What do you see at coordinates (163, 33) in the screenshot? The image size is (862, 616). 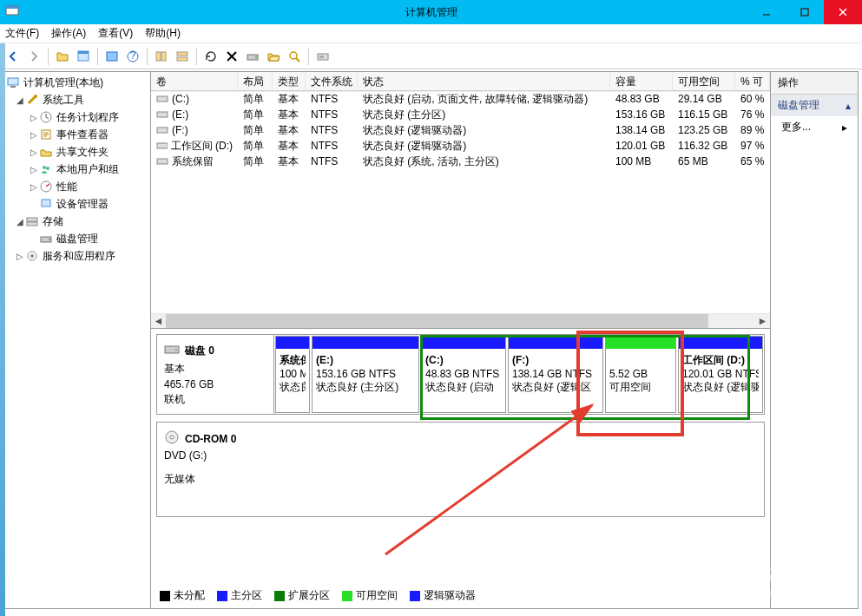 I see `menu-help: 帮助(H)` at bounding box center [163, 33].